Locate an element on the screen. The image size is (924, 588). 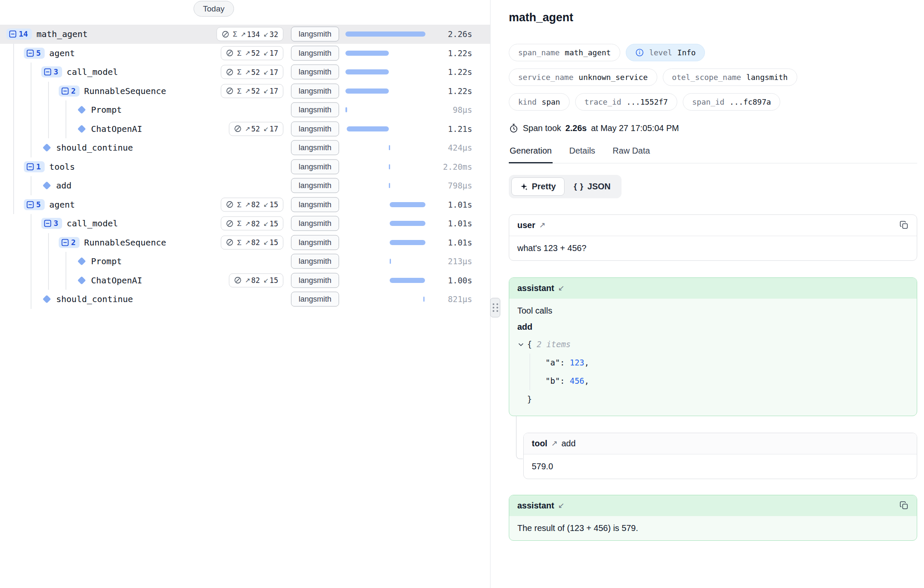
trace-row-call_model: 3call_modelΣ↗82↙15langsmith1.01s is located at coordinates (245, 224).